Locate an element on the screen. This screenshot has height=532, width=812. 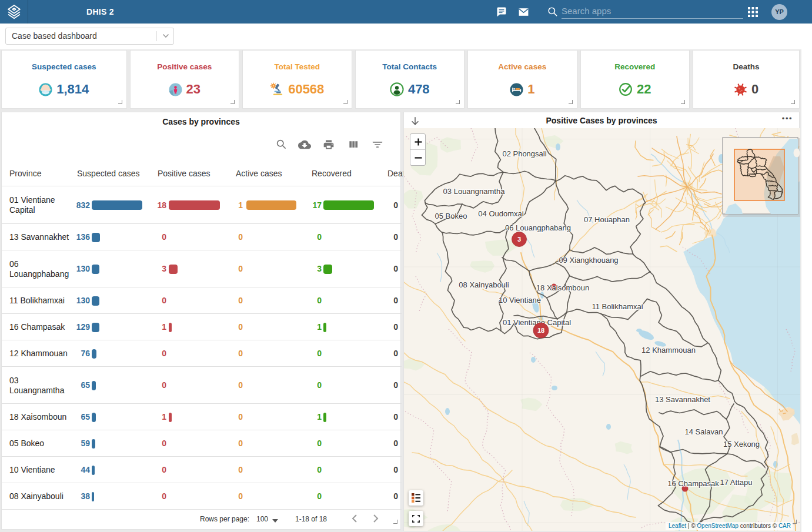
svg-text: 11 Bolikhamxai is located at coordinates (617, 307).